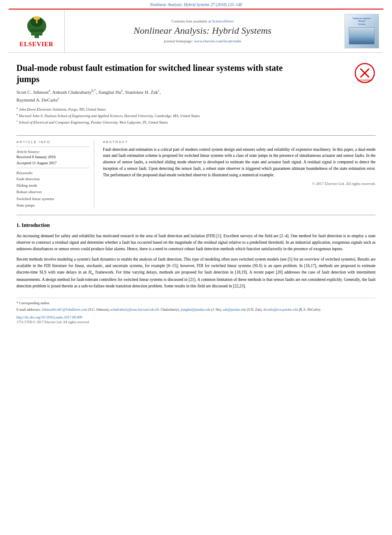 This screenshot has height=535, width=392. Describe the element at coordinates (53, 206) in the screenshot. I see `keyword-5: State jumps` at that location.